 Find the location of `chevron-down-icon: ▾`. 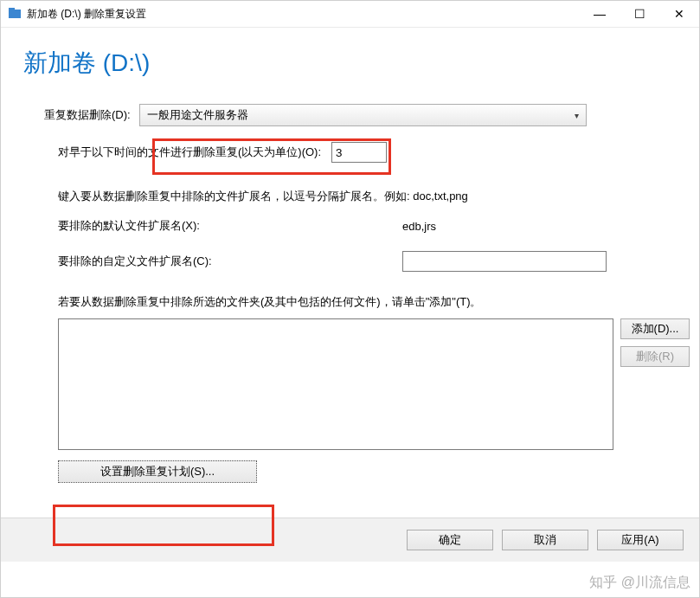

chevron-down-icon: ▾ is located at coordinates (577, 116).